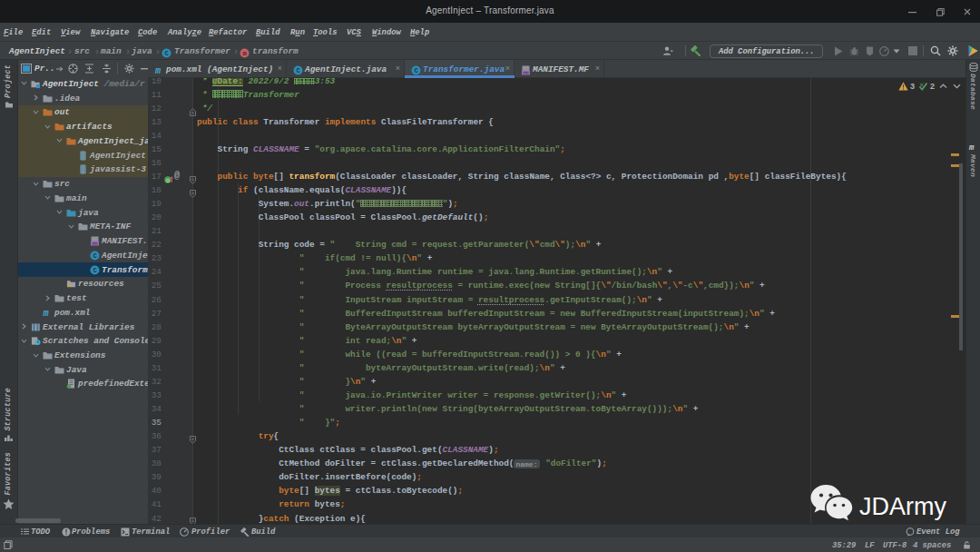  What do you see at coordinates (168, 180) in the screenshot?
I see `svg-text: o` at bounding box center [168, 180].